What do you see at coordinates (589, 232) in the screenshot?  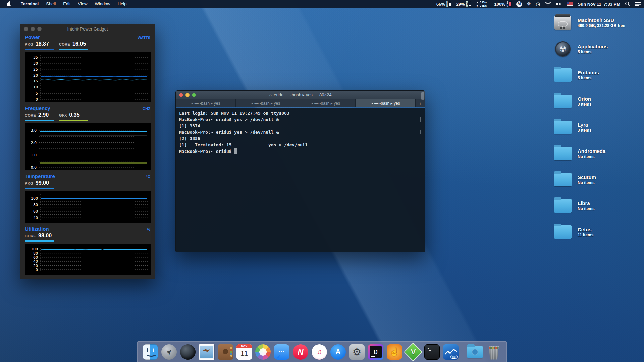 I see `desktop-icon-cetus: Cetus11 items` at bounding box center [589, 232].